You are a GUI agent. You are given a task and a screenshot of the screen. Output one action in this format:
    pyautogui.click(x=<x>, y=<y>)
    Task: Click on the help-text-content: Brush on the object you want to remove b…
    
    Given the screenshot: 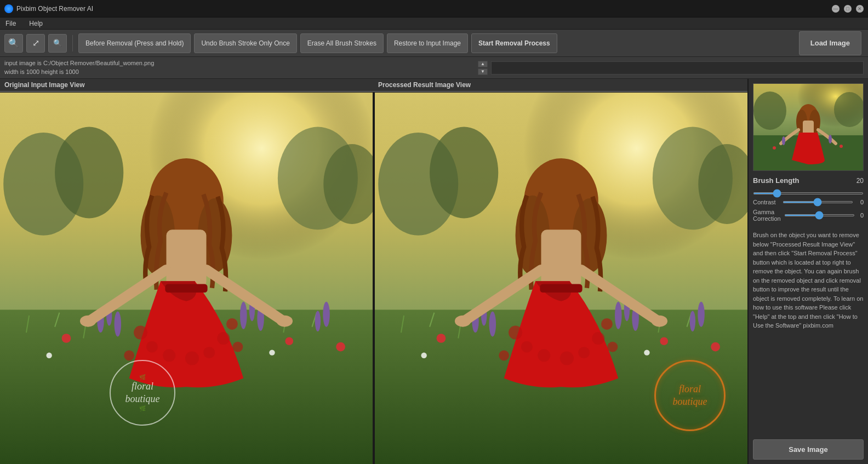 What is the action you would take?
    pyautogui.click(x=808, y=280)
    